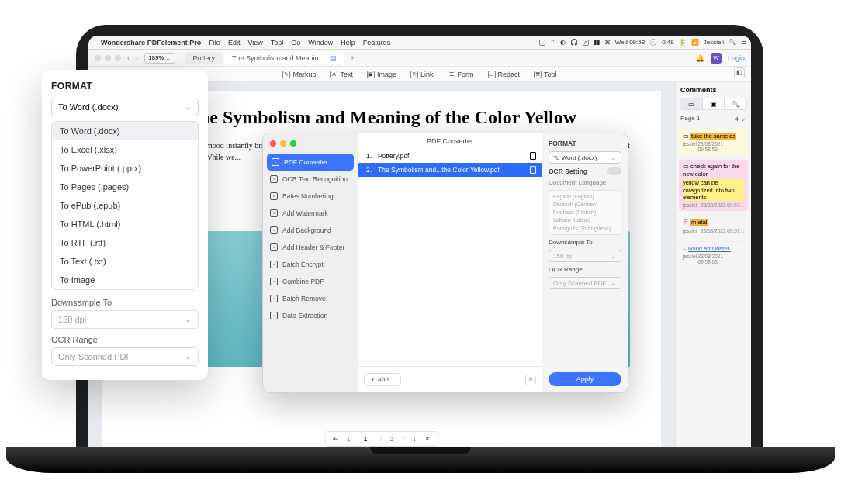  I want to click on comments-tab-image-icon: ▣, so click(714, 104).